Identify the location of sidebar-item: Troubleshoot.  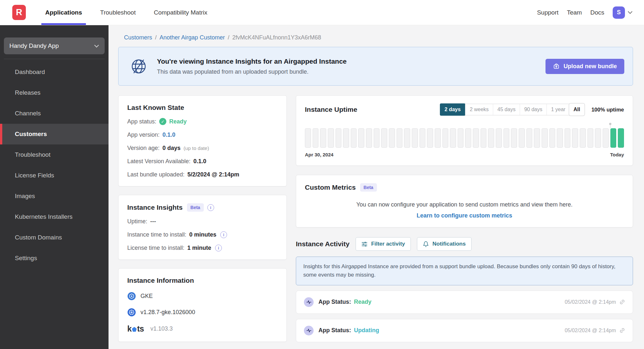
(54, 155).